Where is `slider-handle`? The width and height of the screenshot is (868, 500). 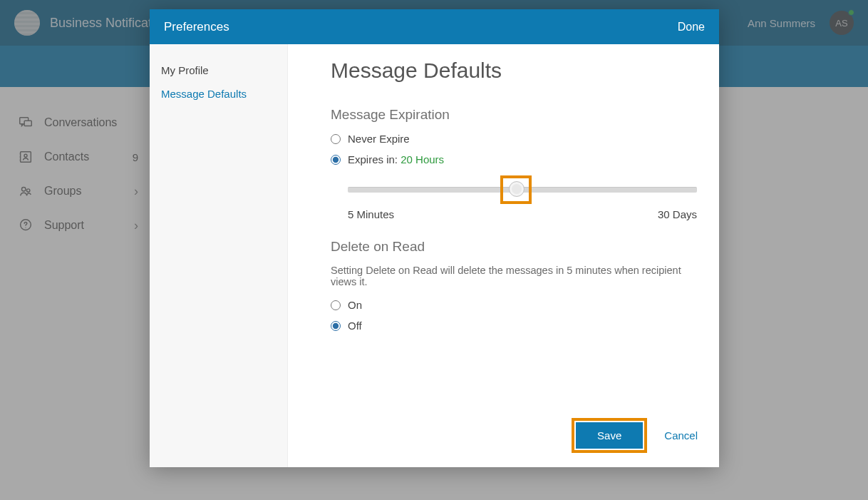
slider-handle is located at coordinates (517, 189).